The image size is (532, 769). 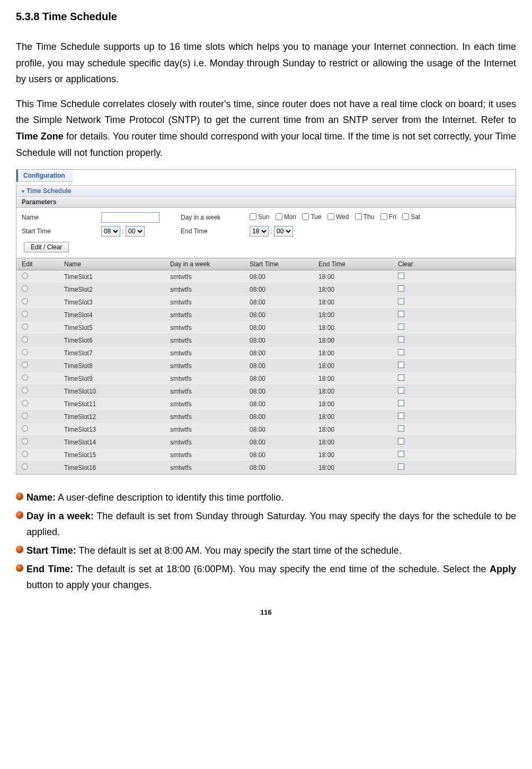 I want to click on cell-name: TimeSlot9, so click(x=112, y=379).